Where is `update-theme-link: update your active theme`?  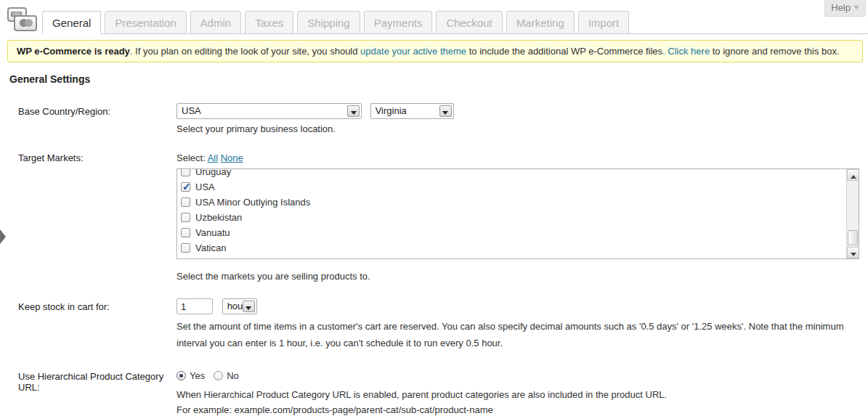 update-theme-link: update your active theme is located at coordinates (413, 51).